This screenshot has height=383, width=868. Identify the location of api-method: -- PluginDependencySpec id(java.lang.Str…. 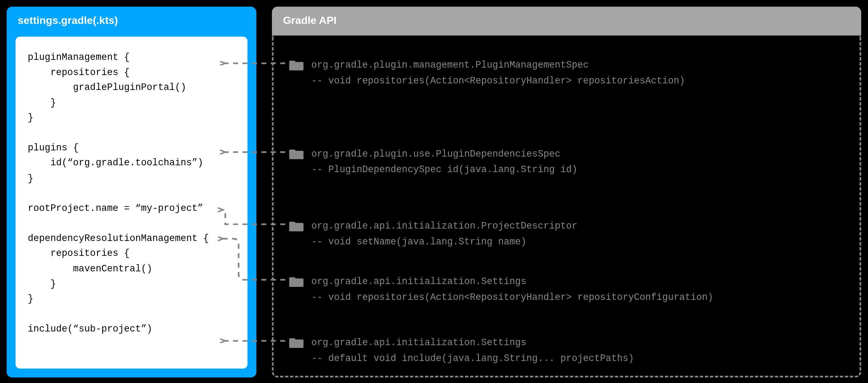
(444, 170).